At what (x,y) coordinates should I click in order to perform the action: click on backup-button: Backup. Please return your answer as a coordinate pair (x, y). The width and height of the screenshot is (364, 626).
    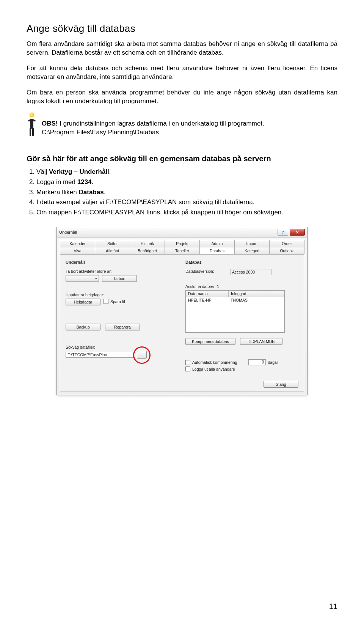
    Looking at the image, I should click on (83, 327).